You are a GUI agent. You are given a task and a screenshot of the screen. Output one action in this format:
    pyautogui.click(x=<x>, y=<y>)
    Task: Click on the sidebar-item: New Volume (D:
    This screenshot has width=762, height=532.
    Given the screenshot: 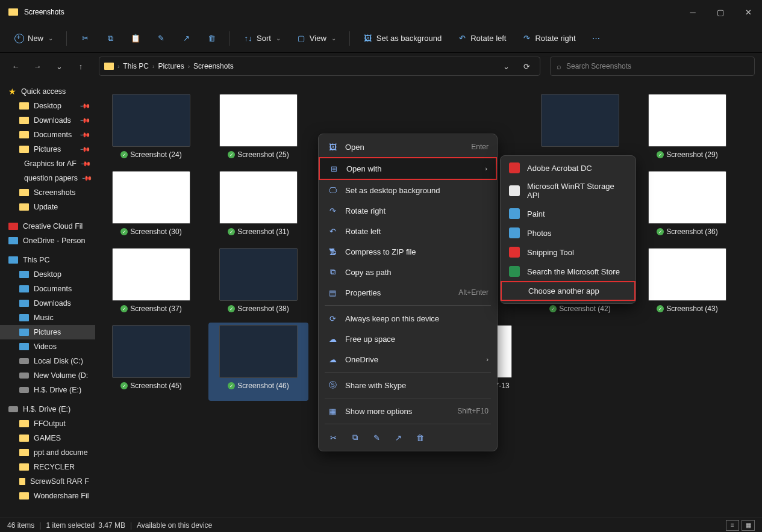 What is the action you would take?
    pyautogui.click(x=48, y=376)
    